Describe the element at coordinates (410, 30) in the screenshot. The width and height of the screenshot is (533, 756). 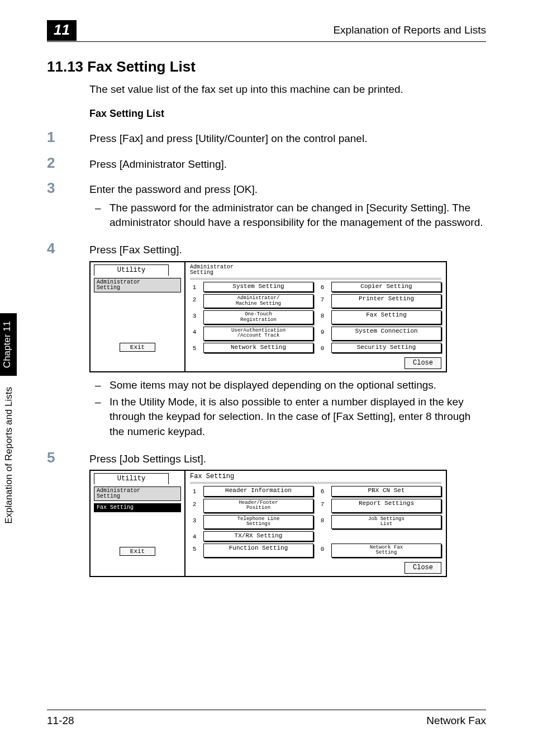
I see `running-head-text: Explanation of Reports and Lists` at that location.